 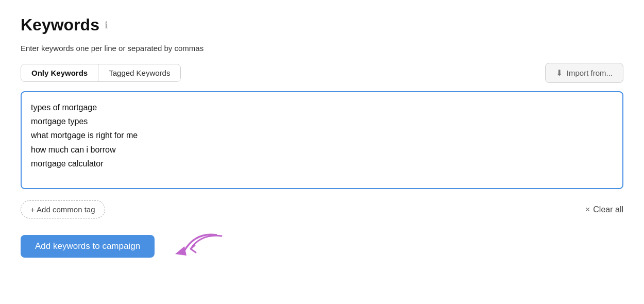 What do you see at coordinates (322, 246) in the screenshot?
I see `bottom-row: Add keywords to campaign` at bounding box center [322, 246].